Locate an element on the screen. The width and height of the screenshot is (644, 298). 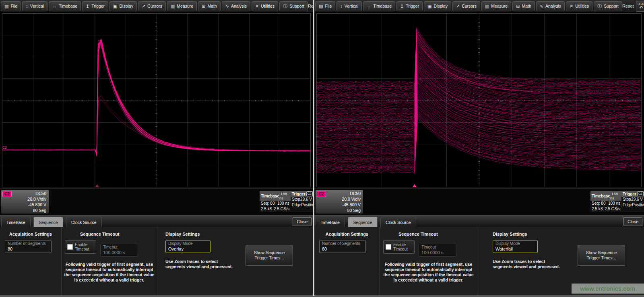
menu-button-label: Trigger is located at coordinates (98, 6).